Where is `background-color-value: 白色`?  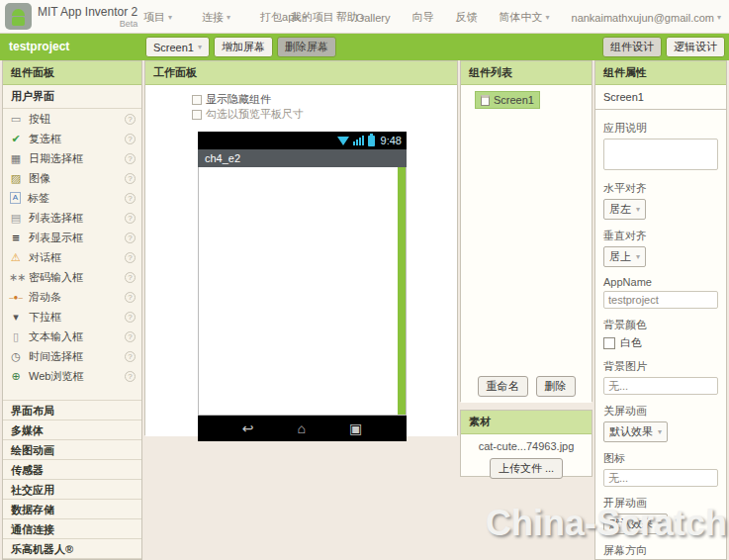
background-color-value: 白色 is located at coordinates (631, 342).